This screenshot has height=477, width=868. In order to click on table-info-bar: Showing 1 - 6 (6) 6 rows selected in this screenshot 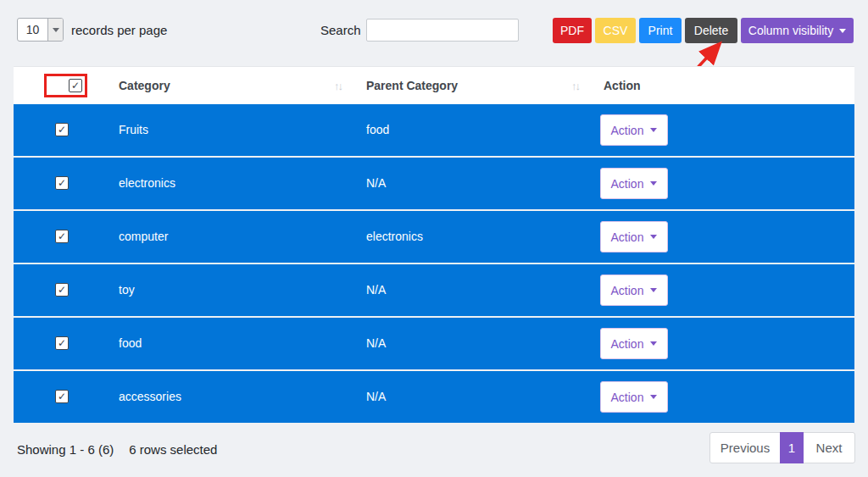, I will do `click(117, 449)`.